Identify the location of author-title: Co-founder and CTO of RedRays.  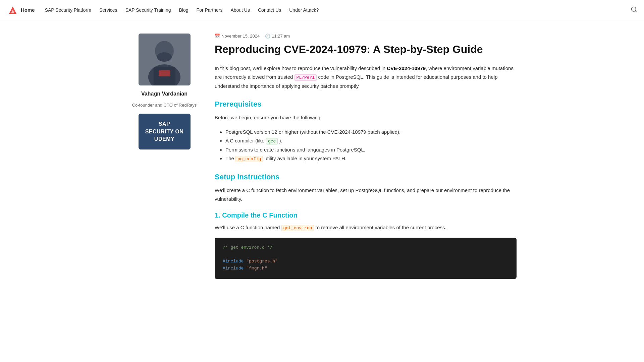
(164, 105).